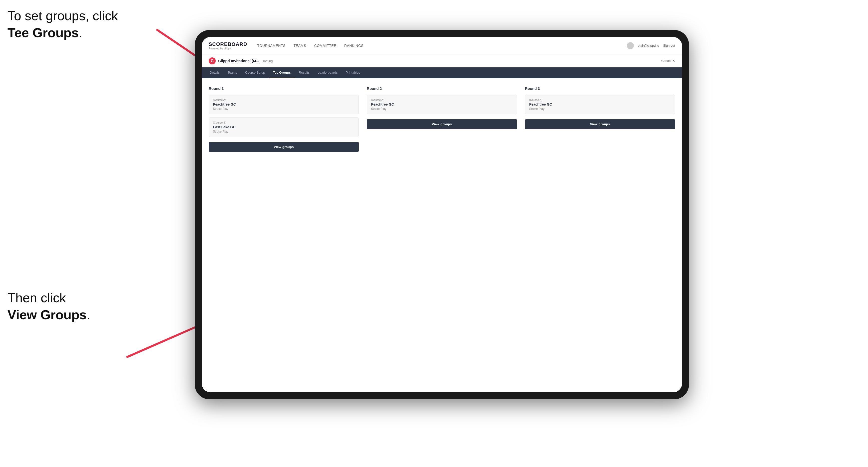  I want to click on round-3-view-groups-button: View groups, so click(600, 124).